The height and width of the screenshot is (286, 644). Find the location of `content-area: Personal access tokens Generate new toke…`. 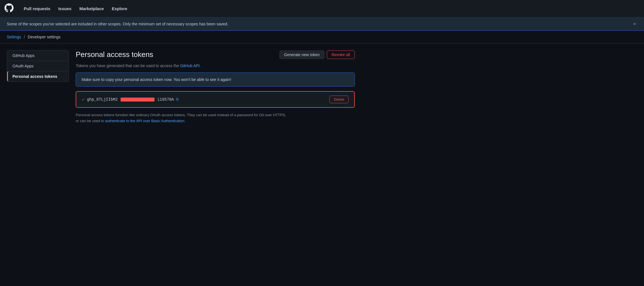

content-area: Personal access tokens Generate new toke… is located at coordinates (215, 87).